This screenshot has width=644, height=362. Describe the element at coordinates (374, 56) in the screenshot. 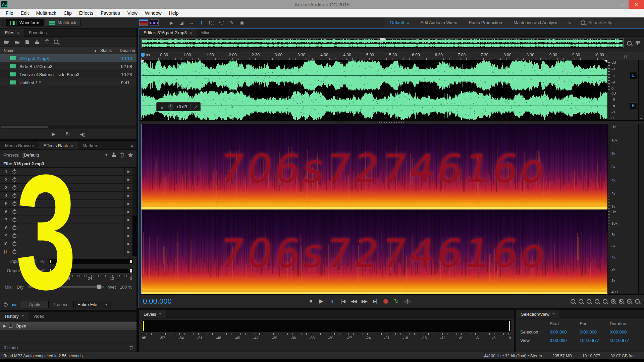

I see `timeline-ruler: hms0:301:001:302:002:303:003:304:004:305…` at that location.